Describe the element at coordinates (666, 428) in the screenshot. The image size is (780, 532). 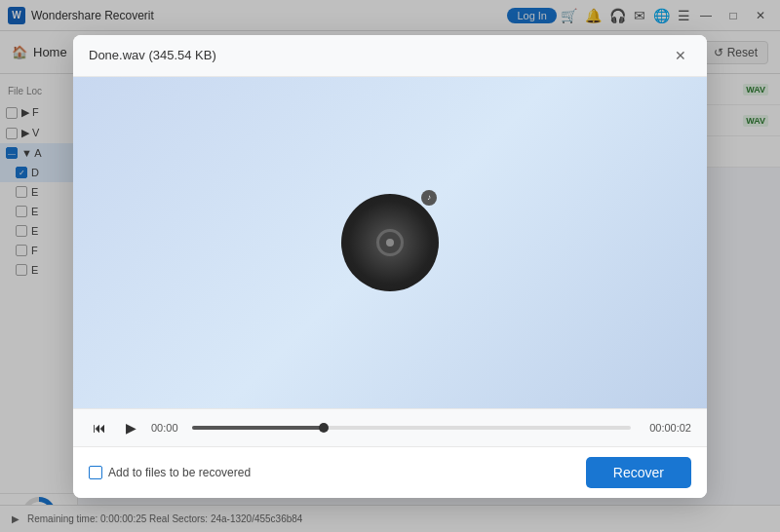
I see `time-total: 00:00:02` at that location.